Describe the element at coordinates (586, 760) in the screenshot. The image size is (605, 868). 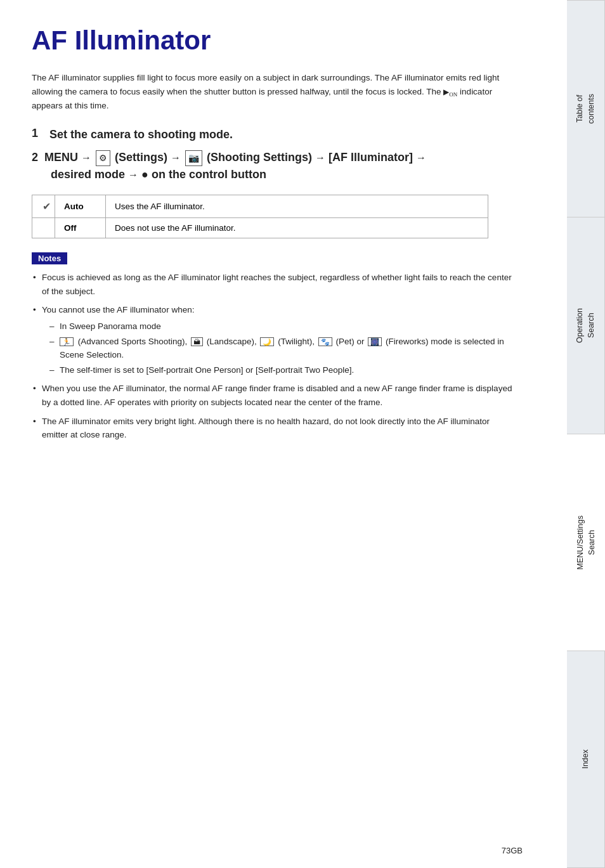
I see `tab-label-index: Index` at that location.